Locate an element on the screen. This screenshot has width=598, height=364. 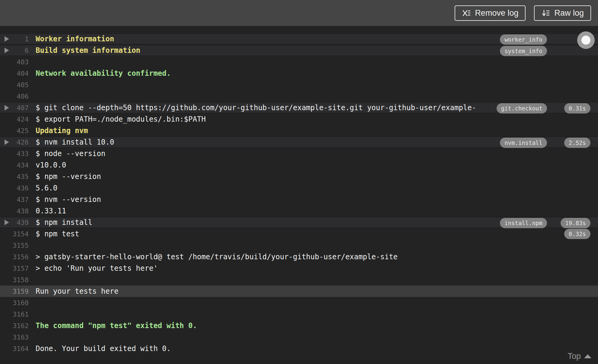
duration-badge: 2.52s is located at coordinates (577, 143).